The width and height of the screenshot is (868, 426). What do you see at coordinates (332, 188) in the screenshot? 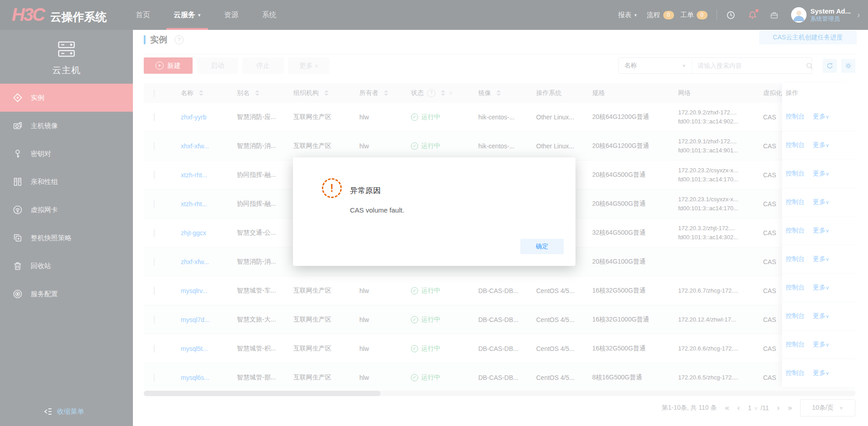
I see `warning-circle-icon: !` at bounding box center [332, 188].